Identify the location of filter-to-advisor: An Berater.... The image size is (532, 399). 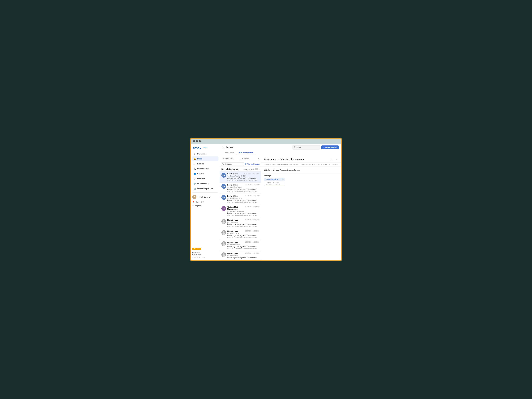
(251, 158).